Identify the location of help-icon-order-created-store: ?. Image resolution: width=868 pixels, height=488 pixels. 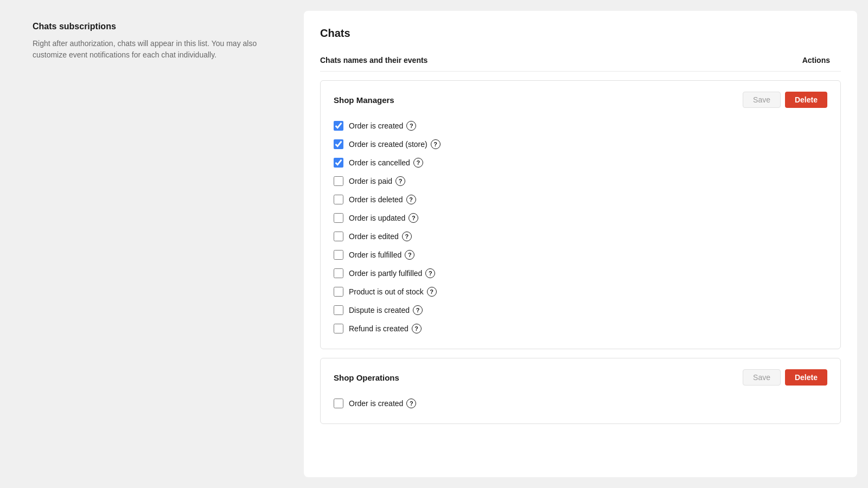
(436, 144).